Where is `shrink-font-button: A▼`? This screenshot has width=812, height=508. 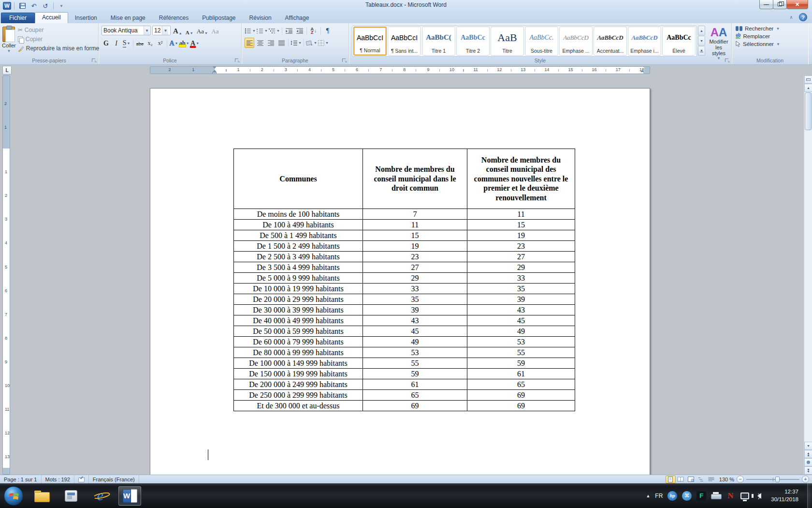
shrink-font-button: A▼ is located at coordinates (189, 30).